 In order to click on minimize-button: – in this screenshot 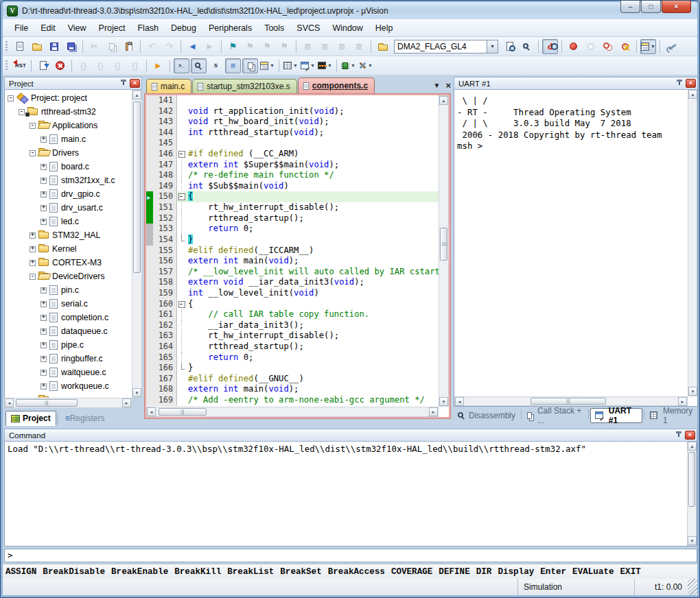, I will do `click(630, 7)`.